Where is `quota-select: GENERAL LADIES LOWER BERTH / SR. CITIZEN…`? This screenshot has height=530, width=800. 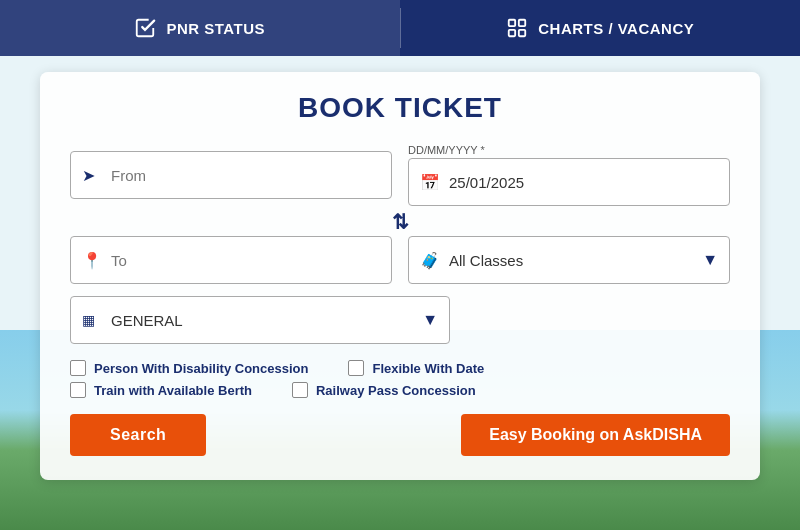 quota-select: GENERAL LADIES LOWER BERTH / SR. CITIZEN… is located at coordinates (260, 320).